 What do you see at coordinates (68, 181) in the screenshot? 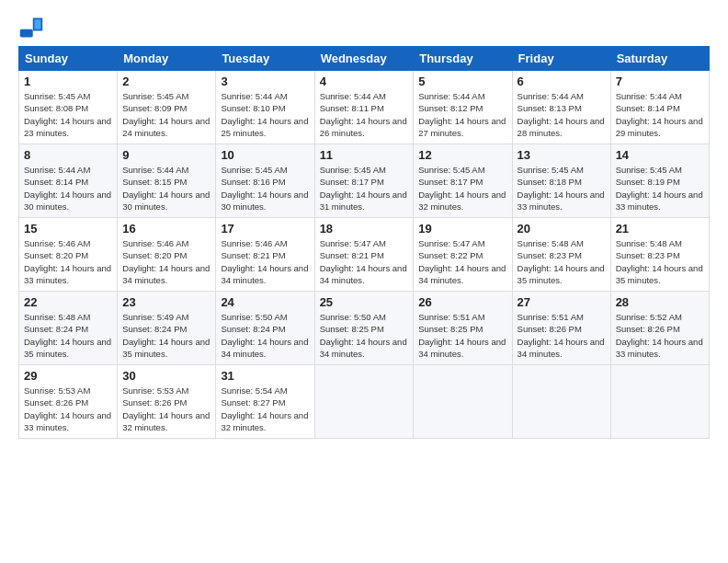
I see `calendar-cell: 8 Sunrise: 5:44 AM Sunset: 8:14 PM Dayli…` at bounding box center [68, 181].